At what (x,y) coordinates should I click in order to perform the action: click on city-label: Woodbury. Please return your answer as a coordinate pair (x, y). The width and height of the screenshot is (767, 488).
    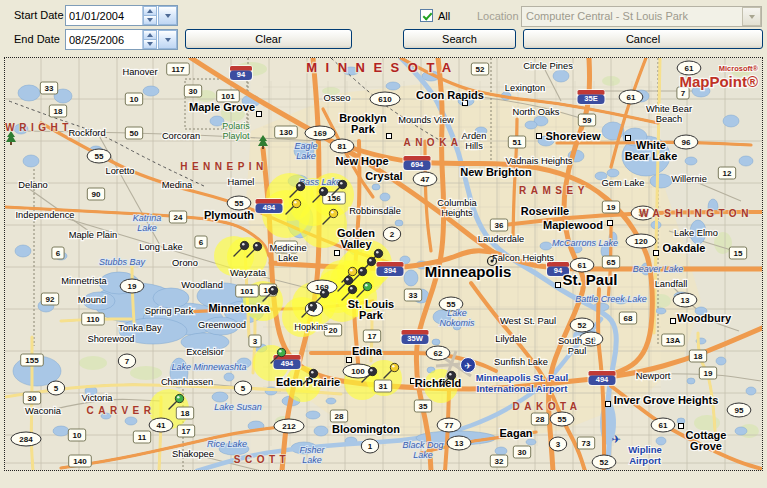
    Looking at the image, I should click on (704, 318).